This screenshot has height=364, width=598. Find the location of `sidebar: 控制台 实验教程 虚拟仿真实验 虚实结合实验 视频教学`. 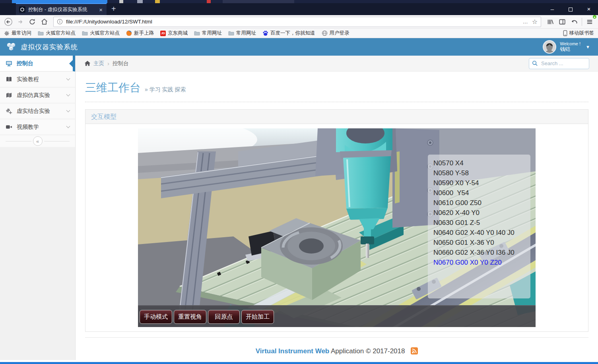

sidebar: 控制台 实验教程 虚拟仿真实验 虚实结合实验 视频教学 is located at coordinates (38, 208).